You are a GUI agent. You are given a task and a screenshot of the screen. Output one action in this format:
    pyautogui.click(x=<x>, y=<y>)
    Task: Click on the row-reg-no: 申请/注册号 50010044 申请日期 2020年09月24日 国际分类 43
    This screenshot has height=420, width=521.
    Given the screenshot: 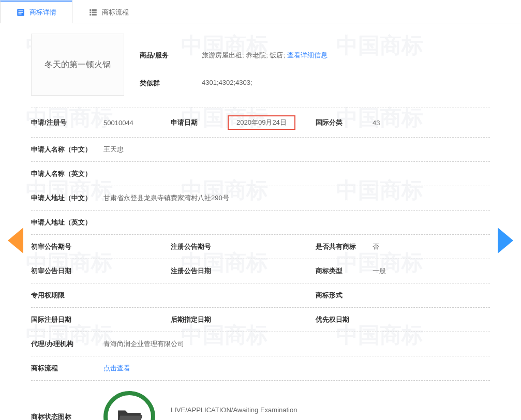 What is the action you would take?
    pyautogui.click(x=261, y=122)
    